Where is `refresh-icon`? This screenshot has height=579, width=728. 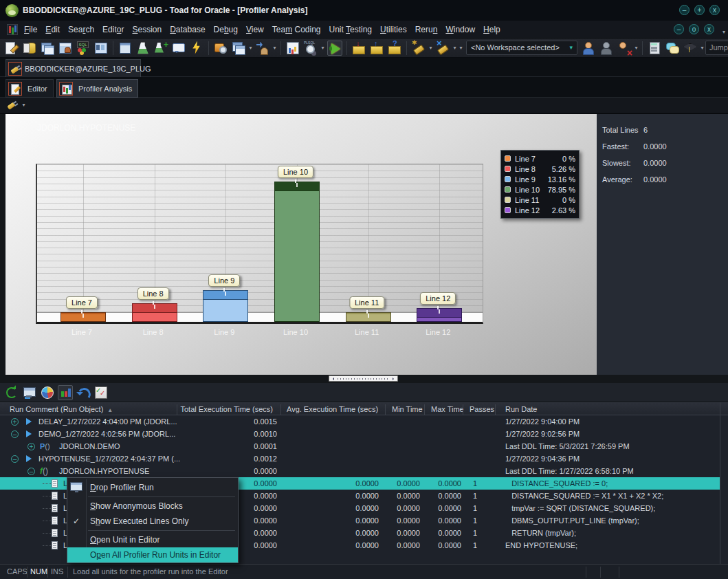
refresh-icon is located at coordinates (12, 393).